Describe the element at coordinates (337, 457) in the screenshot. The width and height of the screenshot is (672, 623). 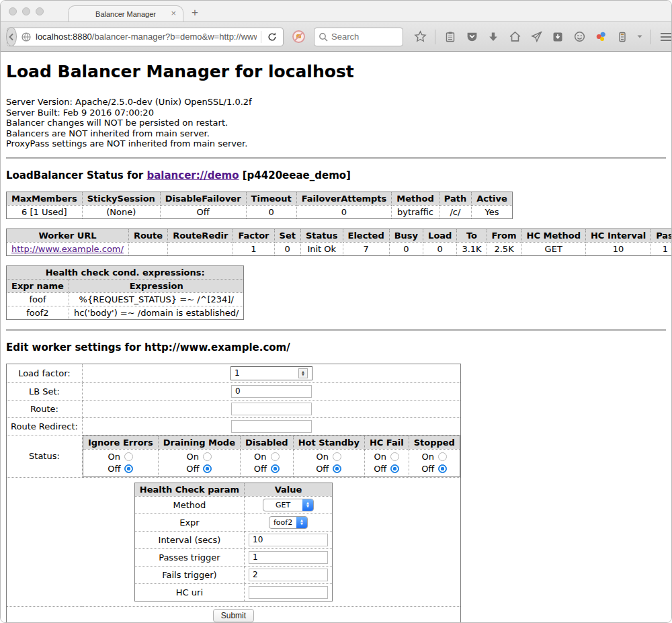
I see `radio-hot-standby-on` at that location.